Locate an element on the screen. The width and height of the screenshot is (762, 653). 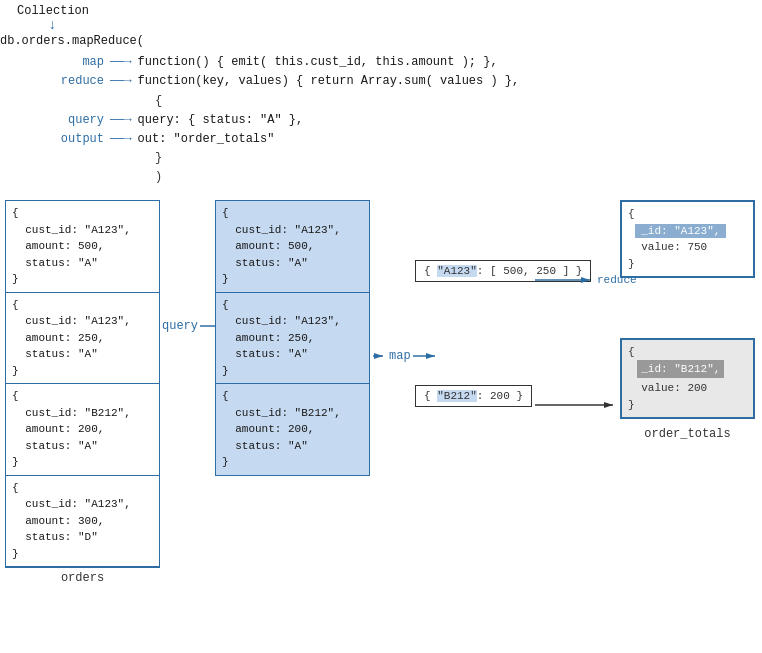
query-label: query is located at coordinates (78, 120).